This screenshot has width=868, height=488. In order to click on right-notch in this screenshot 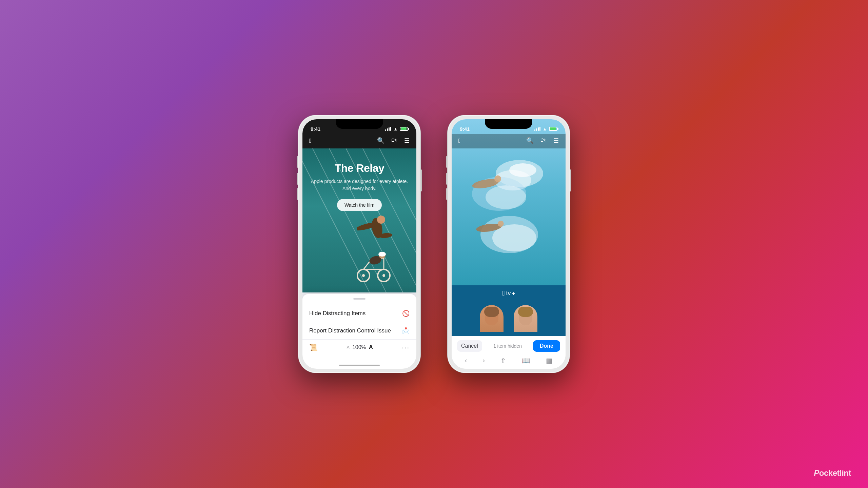, I will do `click(509, 124)`.